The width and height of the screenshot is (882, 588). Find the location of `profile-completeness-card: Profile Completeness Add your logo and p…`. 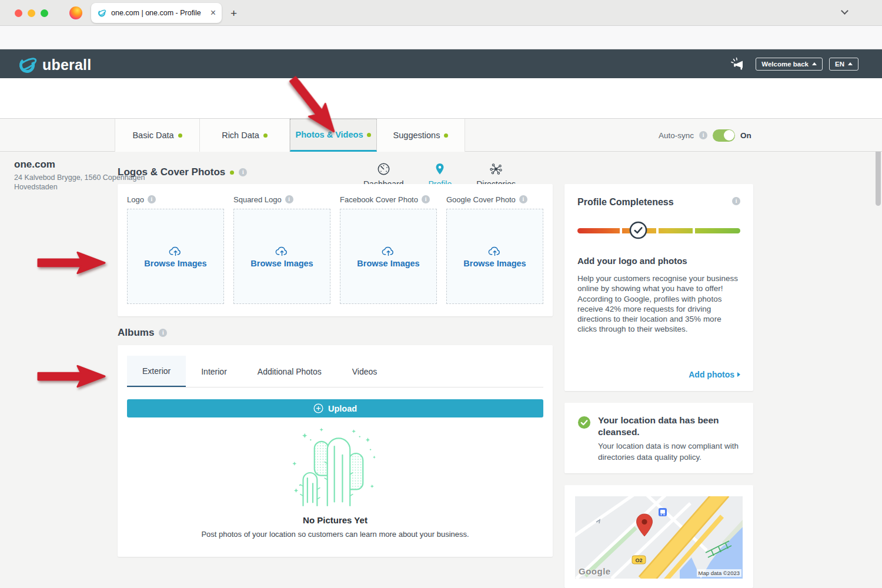

profile-completeness-card: Profile Completeness Add your logo and p… is located at coordinates (659, 288).